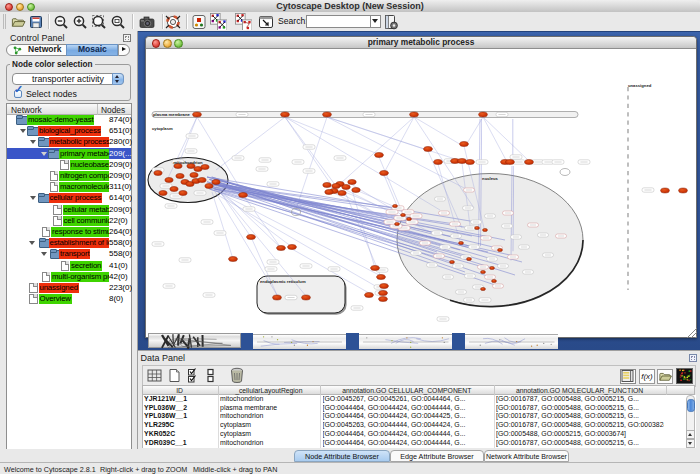  What do you see at coordinates (283, 282) in the screenshot?
I see `svg-text: endoplasmic reticulum` at bounding box center [283, 282].